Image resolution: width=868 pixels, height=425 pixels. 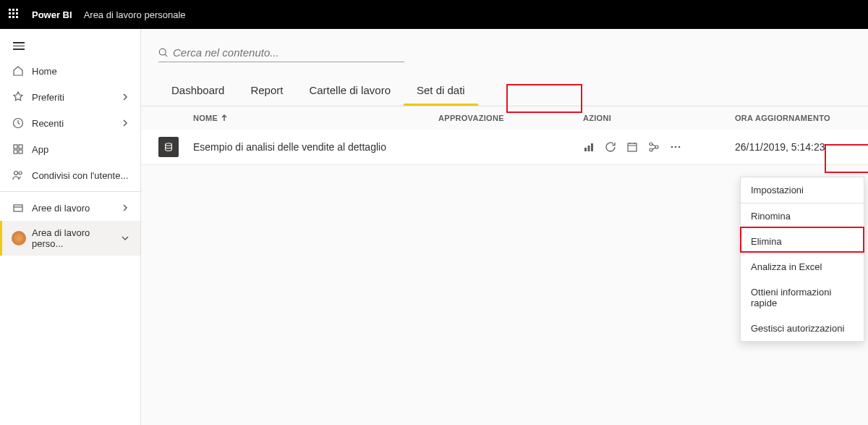 What do you see at coordinates (281, 54) in the screenshot?
I see `search-input-wrap` at bounding box center [281, 54].